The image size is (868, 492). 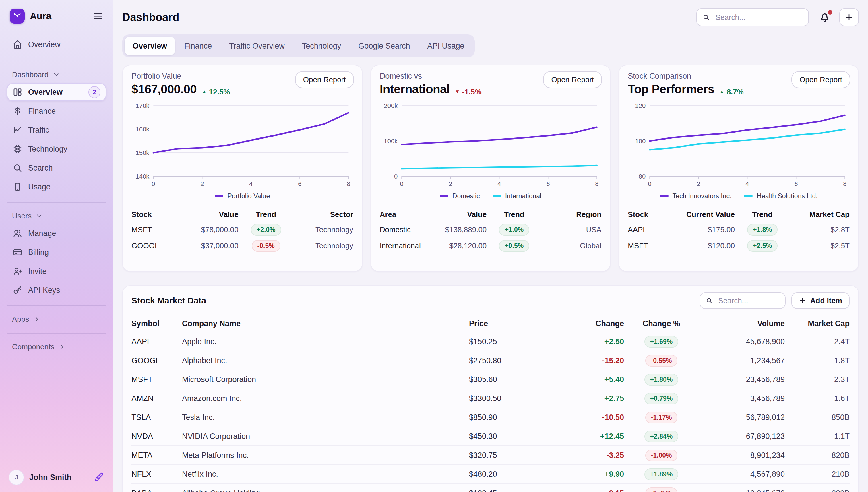 What do you see at coordinates (322, 46) in the screenshot?
I see `tab-technology: Technology` at bounding box center [322, 46].